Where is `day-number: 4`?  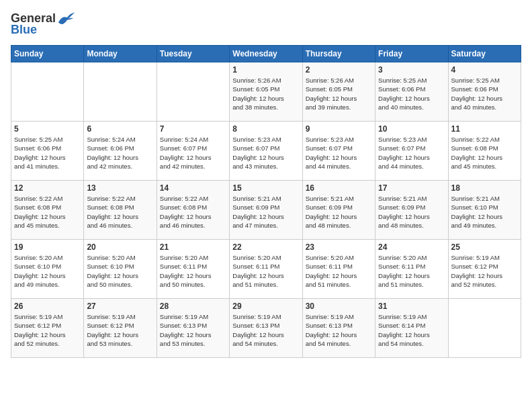 day-number: 4 is located at coordinates (485, 70).